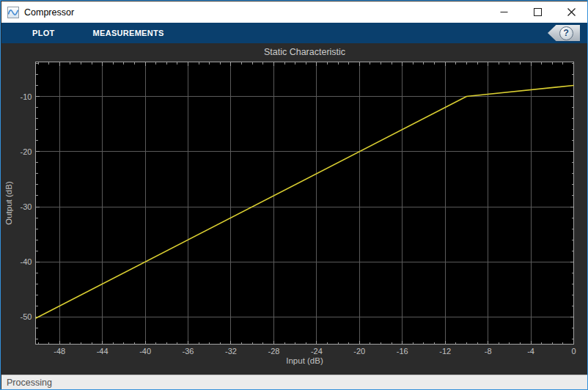 This screenshot has height=390, width=588. What do you see at coordinates (44, 33) in the screenshot?
I see `tab-plot: PLOT` at bounding box center [44, 33].